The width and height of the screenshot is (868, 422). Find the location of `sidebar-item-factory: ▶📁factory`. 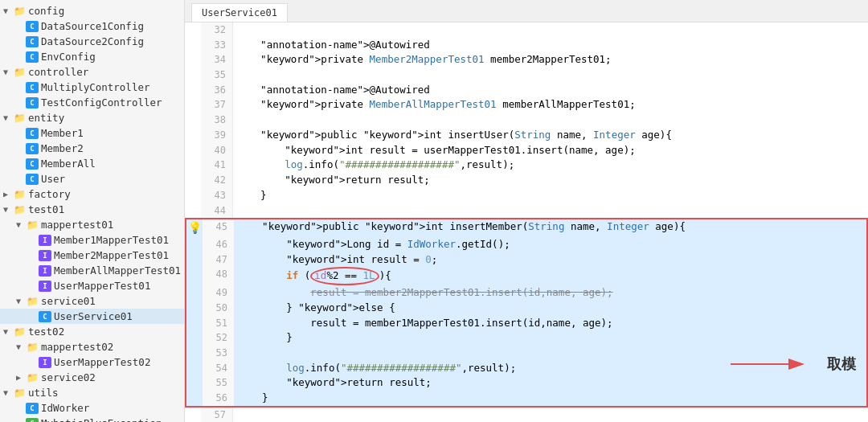

sidebar-item-factory: ▶📁factory is located at coordinates (92, 195).